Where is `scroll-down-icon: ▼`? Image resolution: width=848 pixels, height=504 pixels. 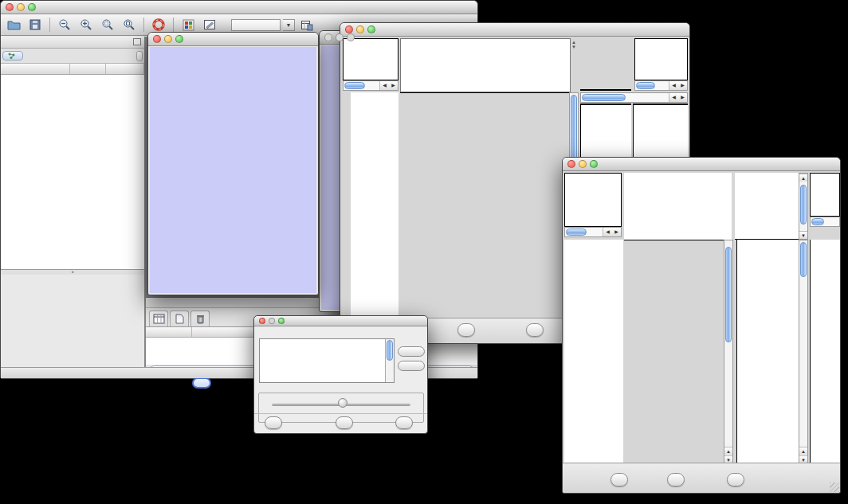
scroll-down-icon: ▼ is located at coordinates (803, 235).